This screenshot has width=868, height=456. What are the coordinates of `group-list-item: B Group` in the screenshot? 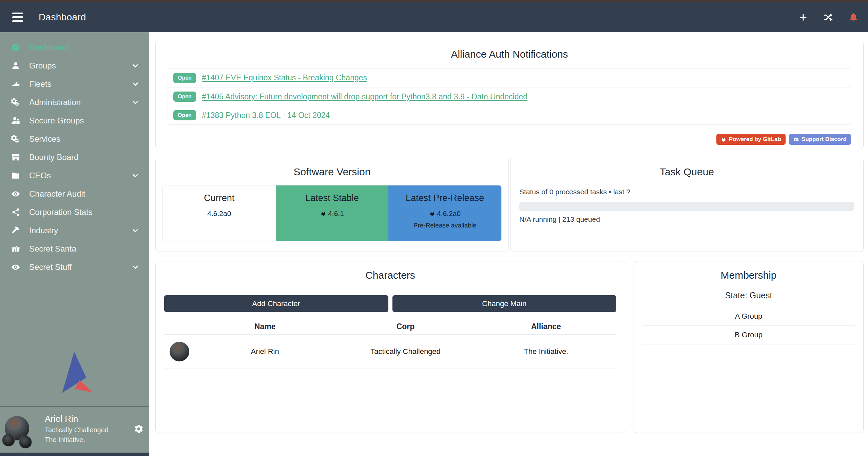 It's located at (749, 335).